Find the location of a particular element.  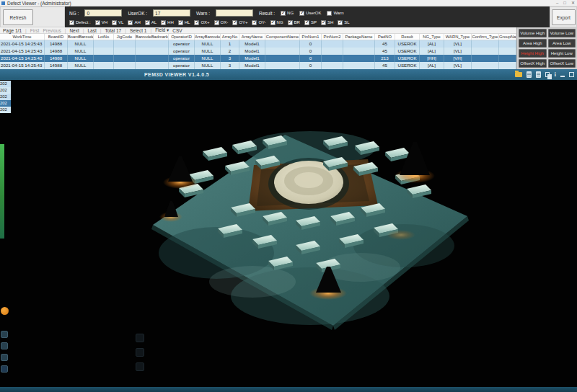

column-header: BoardBarcode is located at coordinates (81, 37).